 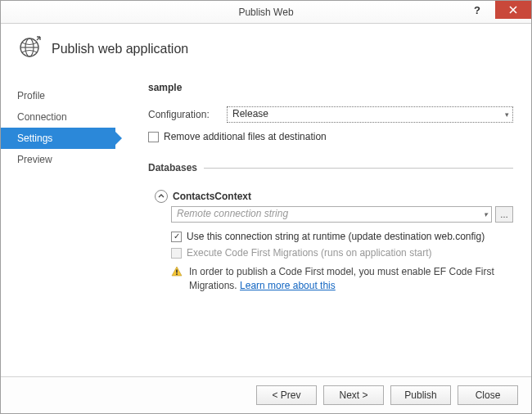 What do you see at coordinates (177, 280) in the screenshot?
I see `warning-icon` at bounding box center [177, 280].